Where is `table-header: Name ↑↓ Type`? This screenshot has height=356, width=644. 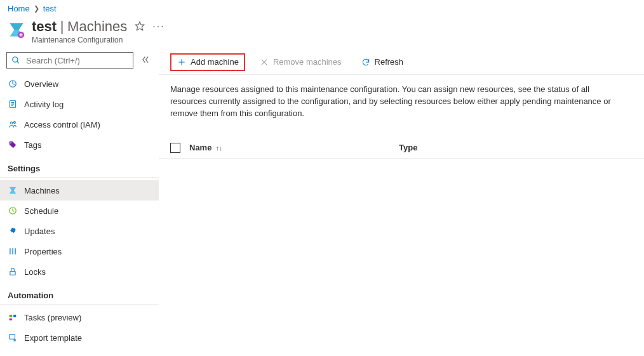 table-header: Name ↑↓ Type is located at coordinates (401, 148).